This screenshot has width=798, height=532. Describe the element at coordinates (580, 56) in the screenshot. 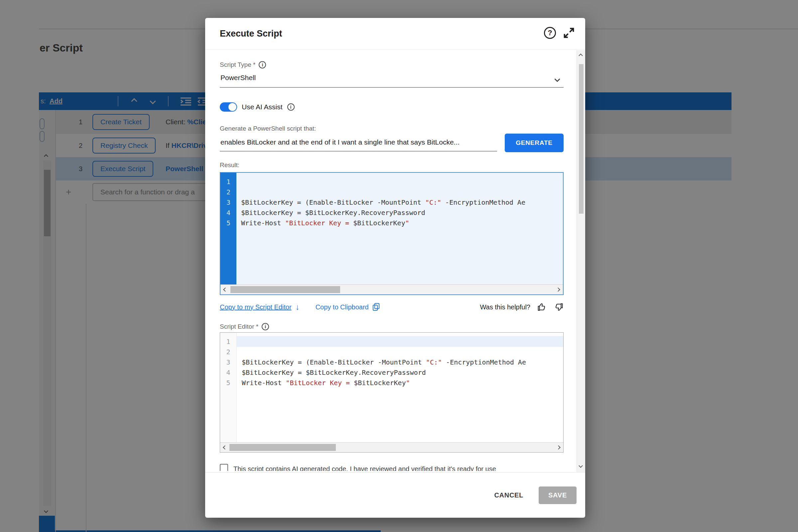

I see `scroll-up-arrow` at that location.